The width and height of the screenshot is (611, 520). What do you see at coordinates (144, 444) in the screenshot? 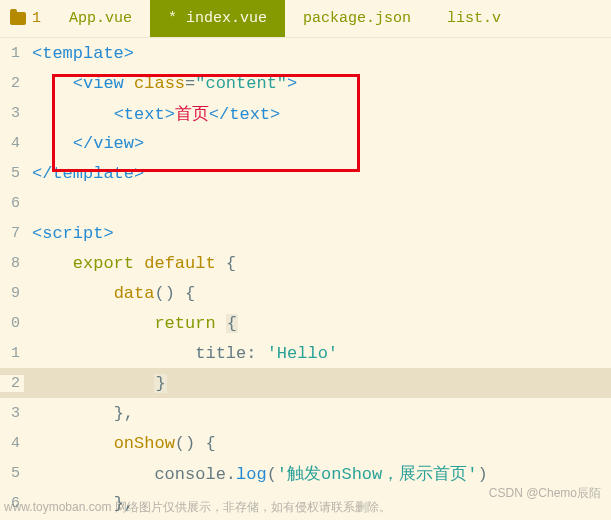
I see `token-method: onShow` at bounding box center [144, 444].